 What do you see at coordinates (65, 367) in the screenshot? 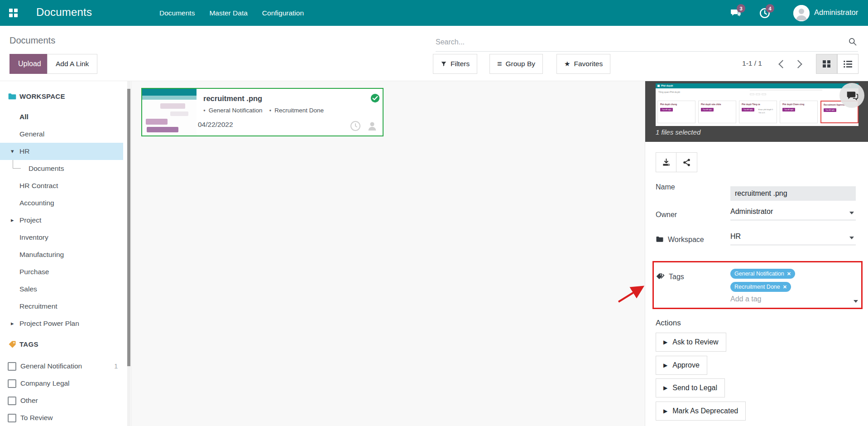
I see `tag-filter-general-notification: General Notification 1` at bounding box center [65, 367].